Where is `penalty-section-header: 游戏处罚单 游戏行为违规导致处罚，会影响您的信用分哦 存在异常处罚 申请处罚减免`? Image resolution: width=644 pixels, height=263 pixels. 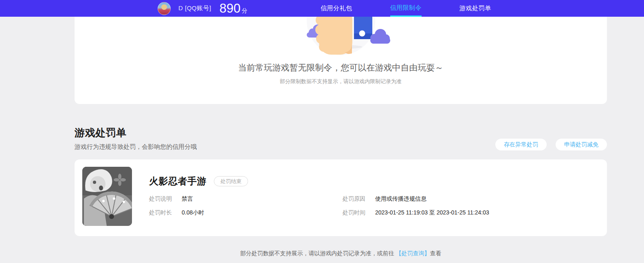
penalty-section-header: 游戏处罚单 游戏行为违规导致处罚，会影响您的信用分哦 存在异常处罚 申请处罚减免 is located at coordinates (341, 139).